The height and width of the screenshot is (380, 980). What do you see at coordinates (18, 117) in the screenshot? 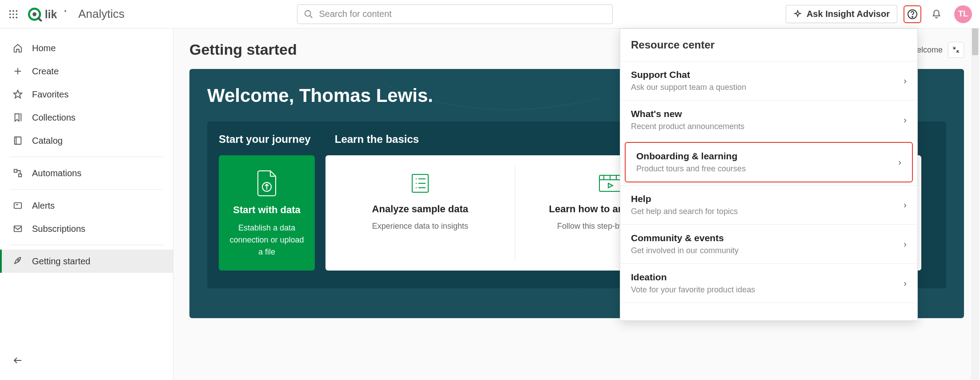
I see `bookmark-icon` at bounding box center [18, 117].